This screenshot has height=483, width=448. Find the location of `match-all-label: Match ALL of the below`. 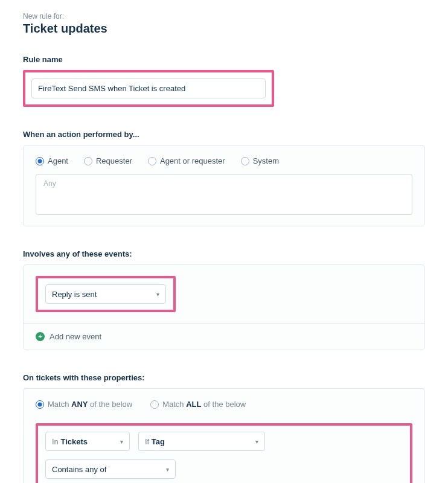

match-all-label: Match ALL of the below is located at coordinates (204, 405).